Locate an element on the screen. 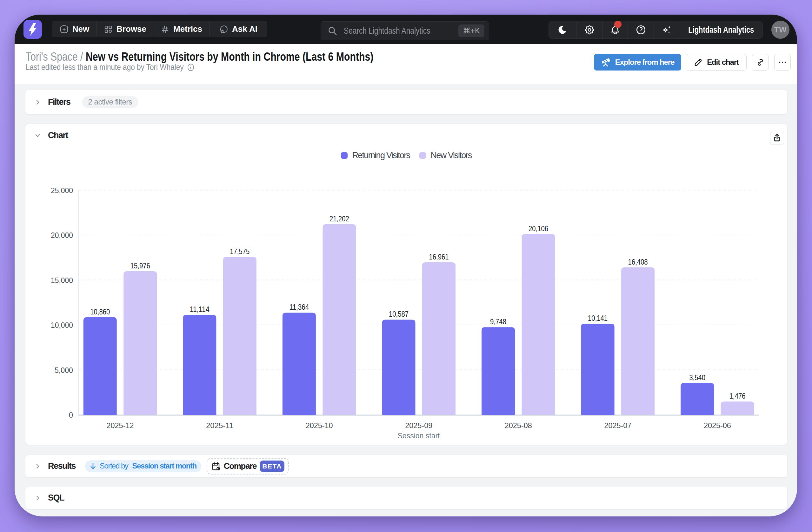 The image size is (812, 532). svg-text: 5,000 is located at coordinates (64, 370).